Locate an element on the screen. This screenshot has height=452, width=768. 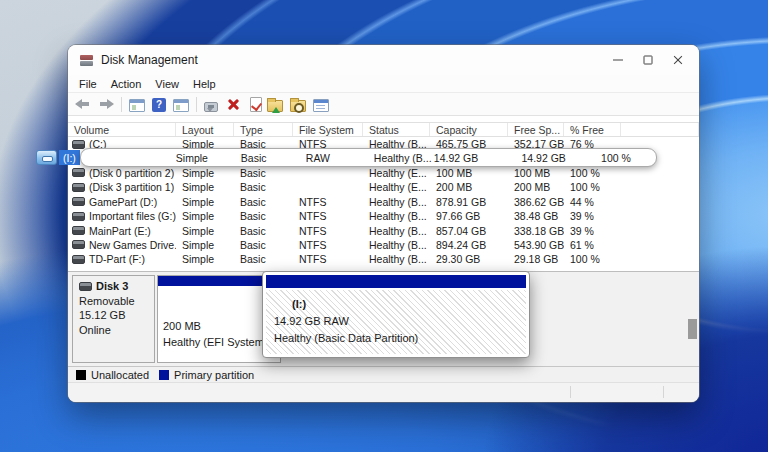
volume-name: New Games Drive... is located at coordinates (132, 245).